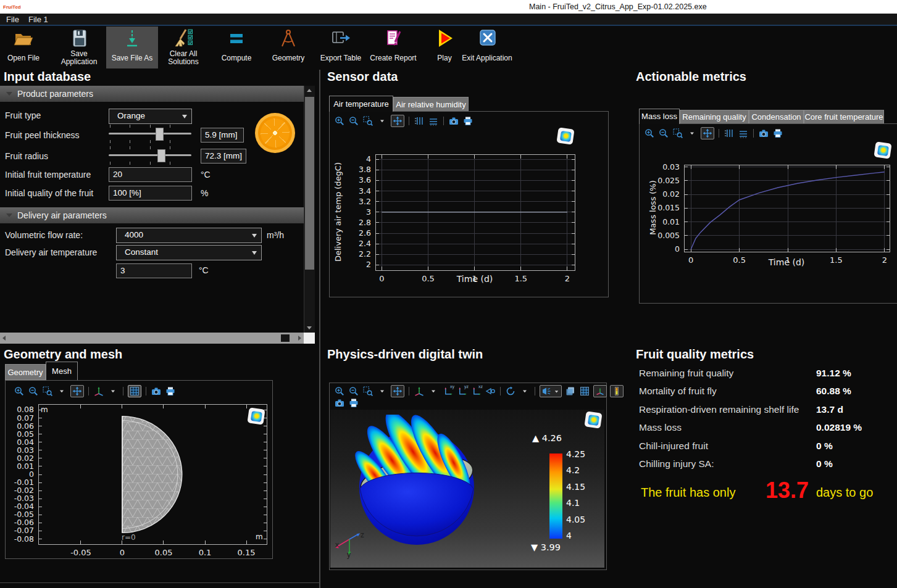  Describe the element at coordinates (431, 104) in the screenshot. I see `tab-air-relative-humidity: Air relative humidity` at that location.